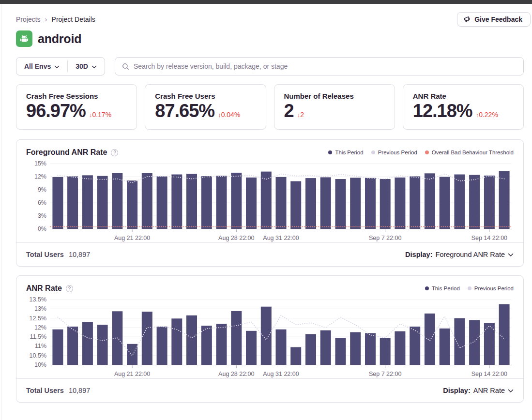  What do you see at coordinates (467, 19) in the screenshot?
I see `megaphone-icon` at bounding box center [467, 19].